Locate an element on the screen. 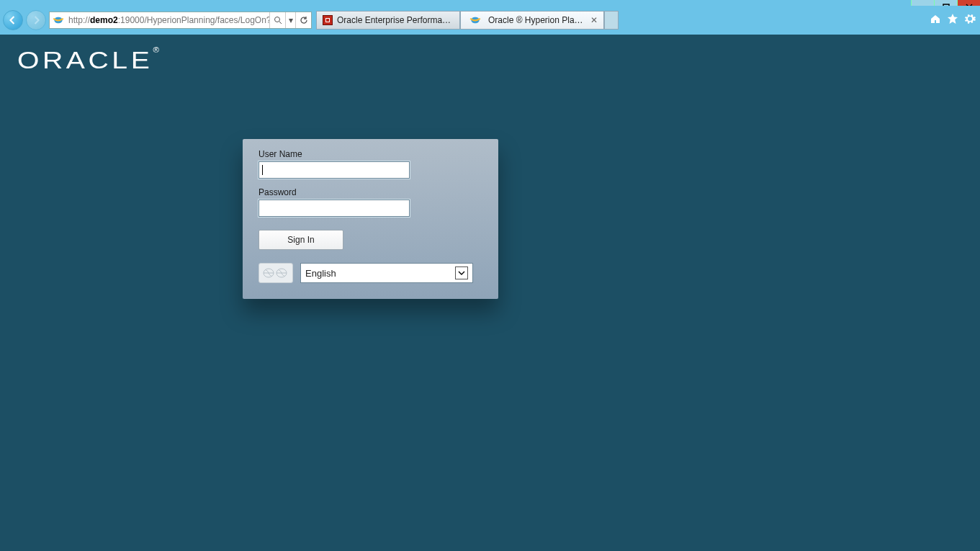  tools-icon is located at coordinates (970, 19).